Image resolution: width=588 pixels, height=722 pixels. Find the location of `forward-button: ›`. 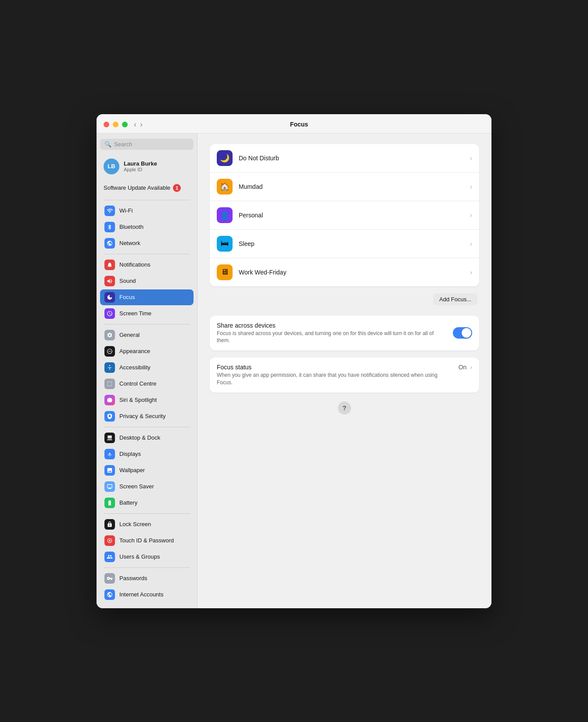

forward-button: › is located at coordinates (141, 124).